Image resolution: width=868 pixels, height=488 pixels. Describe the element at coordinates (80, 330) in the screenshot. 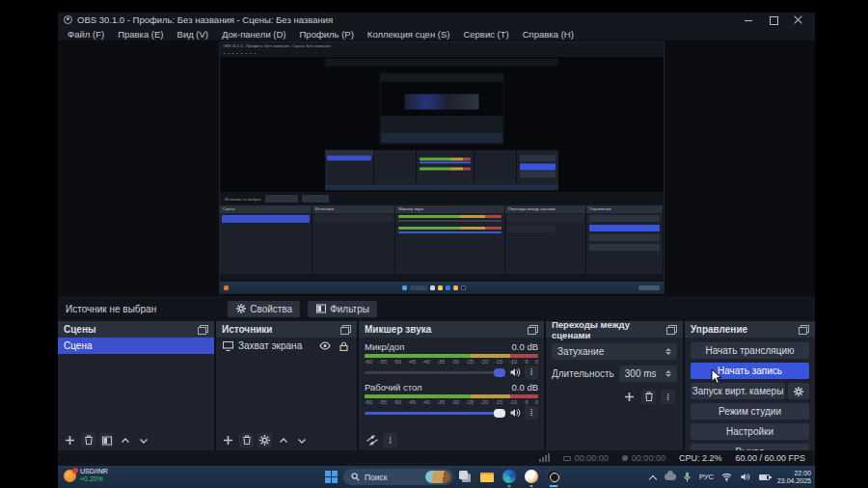

I see `scenes-title: Сцены` at that location.